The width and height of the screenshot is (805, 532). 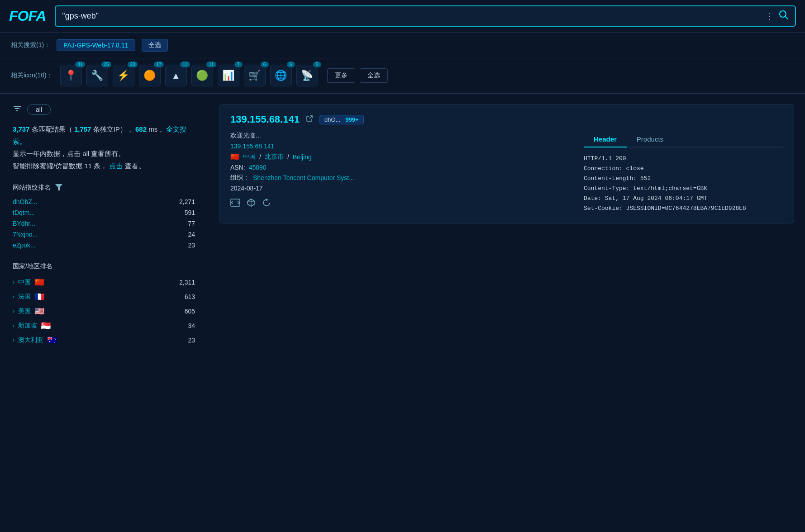 I want to click on icon-emoji-2: ⚡, so click(x=123, y=76).